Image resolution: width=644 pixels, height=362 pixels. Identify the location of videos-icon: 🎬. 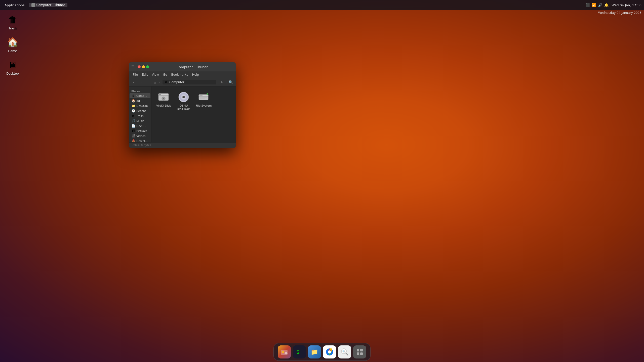
(133, 136).